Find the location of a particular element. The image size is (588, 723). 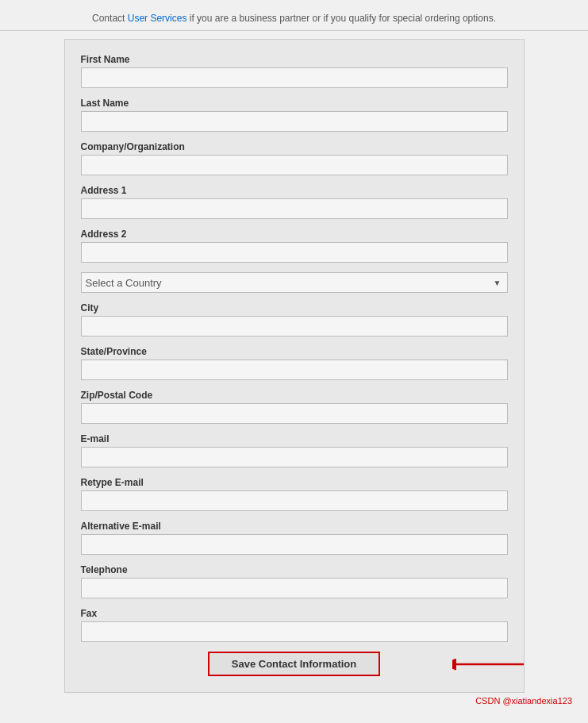

alt-email-group: Alternative E-mail is located at coordinates (294, 538).